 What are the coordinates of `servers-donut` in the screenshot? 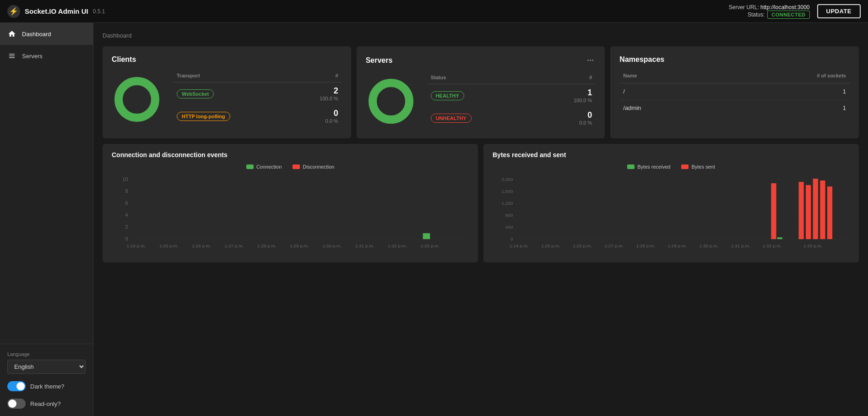 It's located at (391, 101).